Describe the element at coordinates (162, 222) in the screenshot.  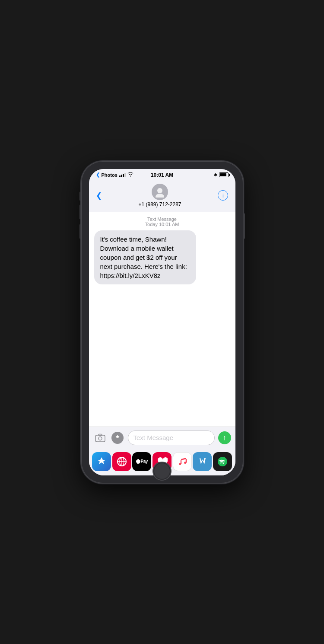
I see `message-meta: Text Message Today 10:01 AM` at that location.